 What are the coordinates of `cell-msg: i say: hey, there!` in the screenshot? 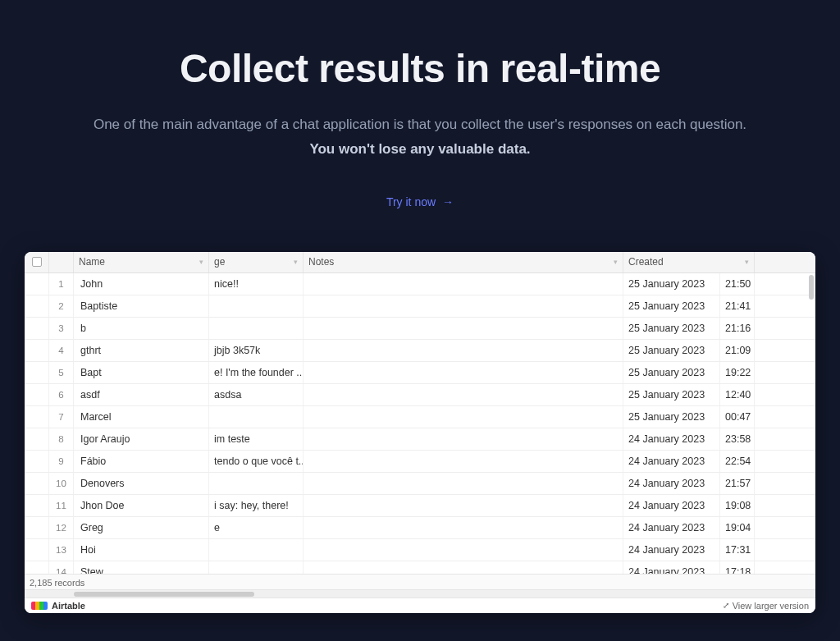 It's located at (256, 506).